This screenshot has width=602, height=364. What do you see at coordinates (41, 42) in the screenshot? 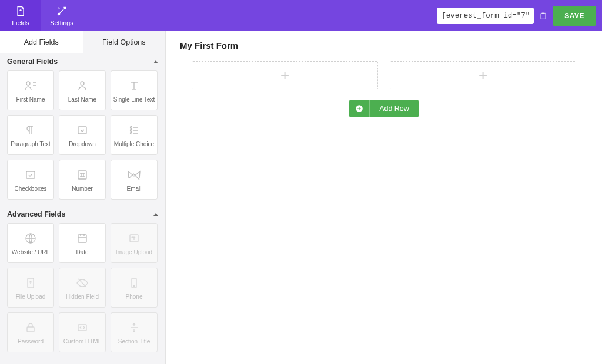
I see `sidebar-tab-add-fields: Add Fields` at bounding box center [41, 42].